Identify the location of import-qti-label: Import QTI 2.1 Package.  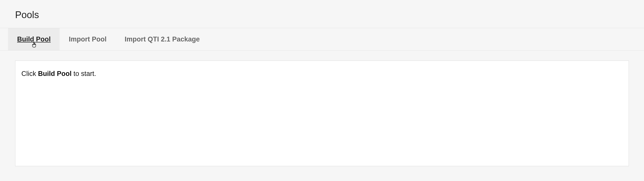
(162, 39).